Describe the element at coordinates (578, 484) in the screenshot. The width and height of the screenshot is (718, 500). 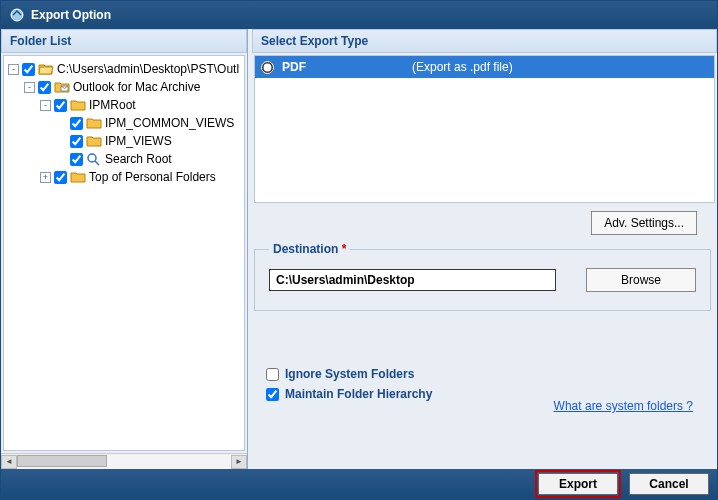
I see `export-button: Export` at that location.